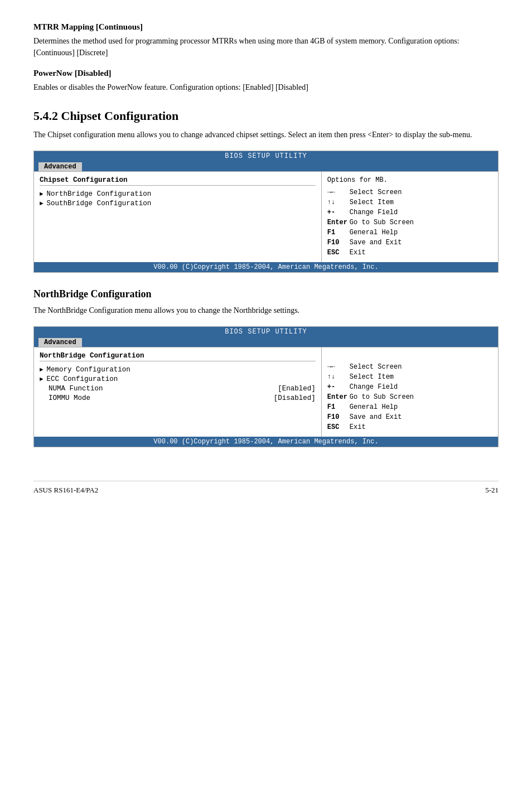 The height and width of the screenshot is (802, 532). I want to click on bios1-label-northbridge: NorthBridge Configuration, so click(99, 194).